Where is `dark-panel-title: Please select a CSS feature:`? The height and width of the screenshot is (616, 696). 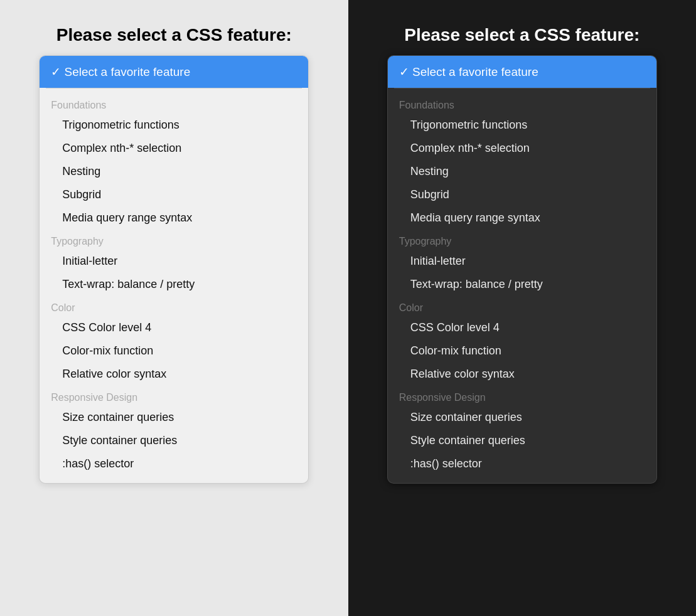 dark-panel-title: Please select a CSS feature: is located at coordinates (522, 35).